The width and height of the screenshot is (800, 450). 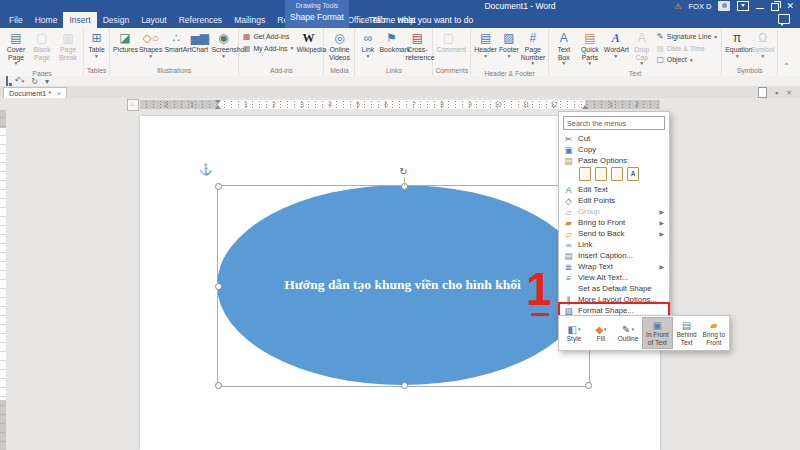 I want to click on menu-item-view-alt-text: ≡View Alt Text..., so click(x=614, y=278).